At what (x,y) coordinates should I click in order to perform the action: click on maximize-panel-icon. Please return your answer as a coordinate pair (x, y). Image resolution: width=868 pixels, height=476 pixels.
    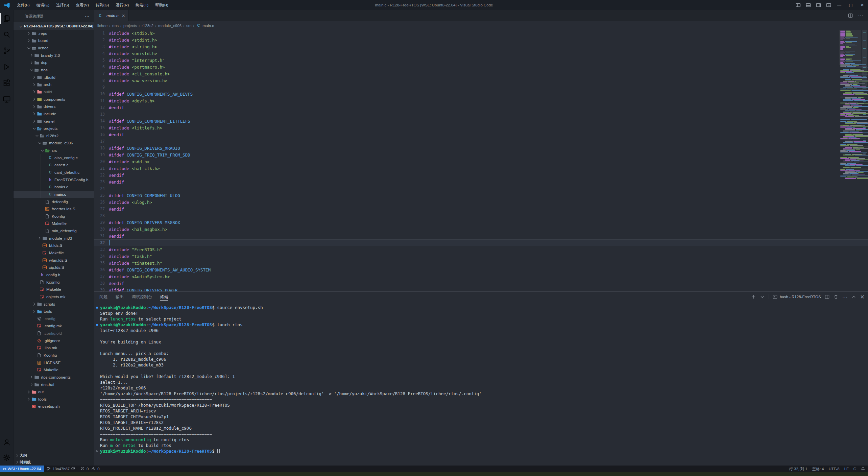
    Looking at the image, I should click on (854, 297).